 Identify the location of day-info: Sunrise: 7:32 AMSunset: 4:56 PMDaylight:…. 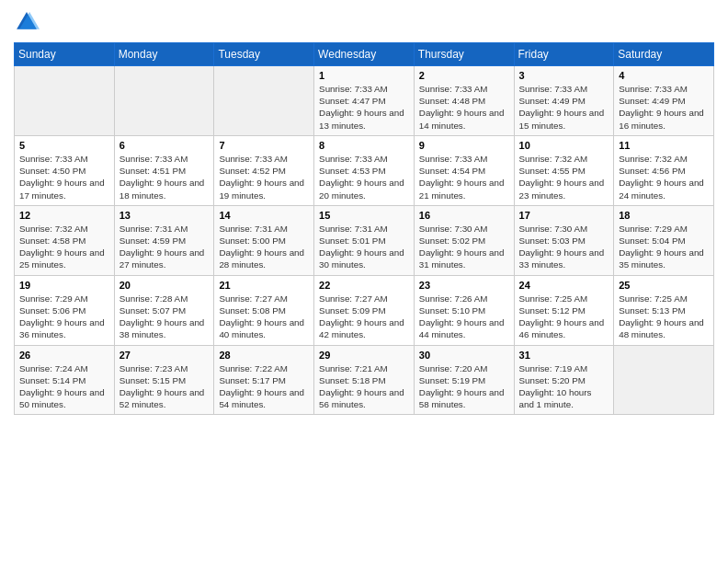
(664, 177).